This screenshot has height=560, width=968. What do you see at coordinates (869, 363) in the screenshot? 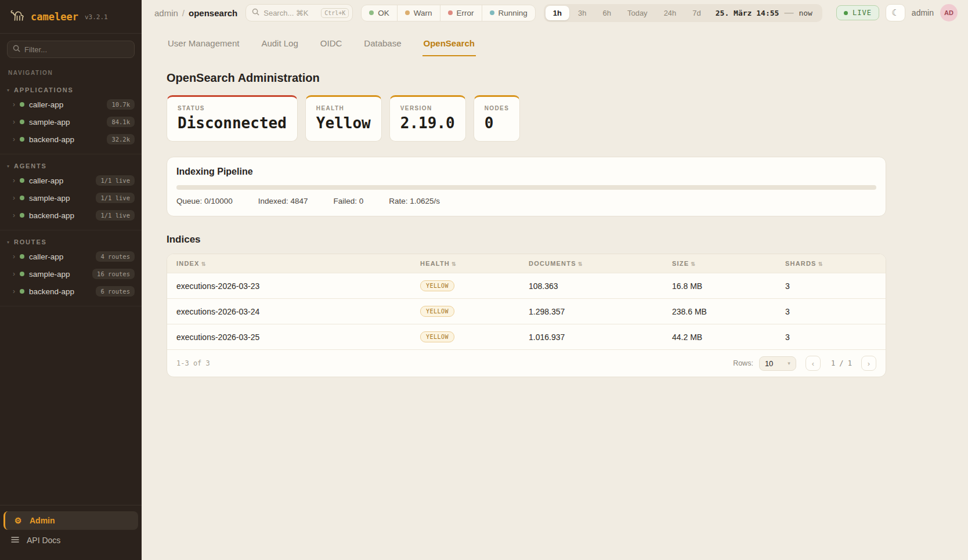
I see `next-page-button: ›` at bounding box center [869, 363].